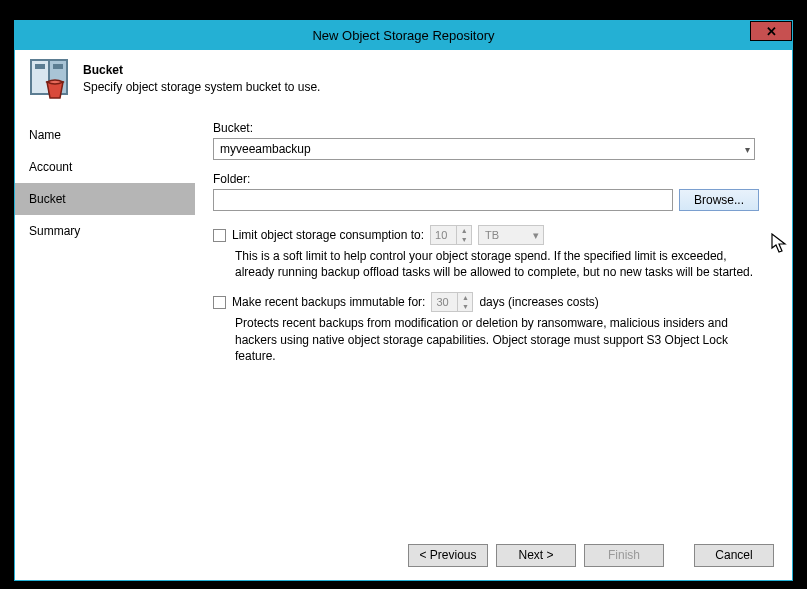 The width and height of the screenshot is (807, 589). What do you see at coordinates (448, 556) in the screenshot?
I see `previous-button: < Previous` at bounding box center [448, 556].